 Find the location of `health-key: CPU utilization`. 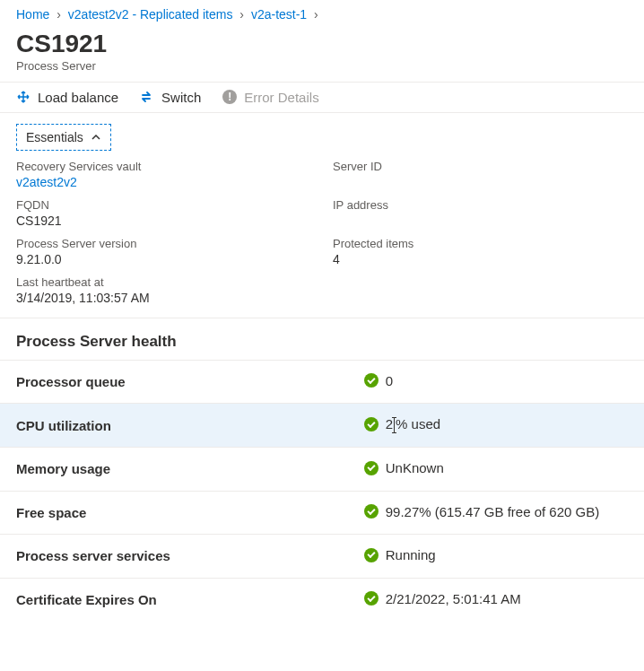

health-key: CPU utilization is located at coordinates (174, 425).